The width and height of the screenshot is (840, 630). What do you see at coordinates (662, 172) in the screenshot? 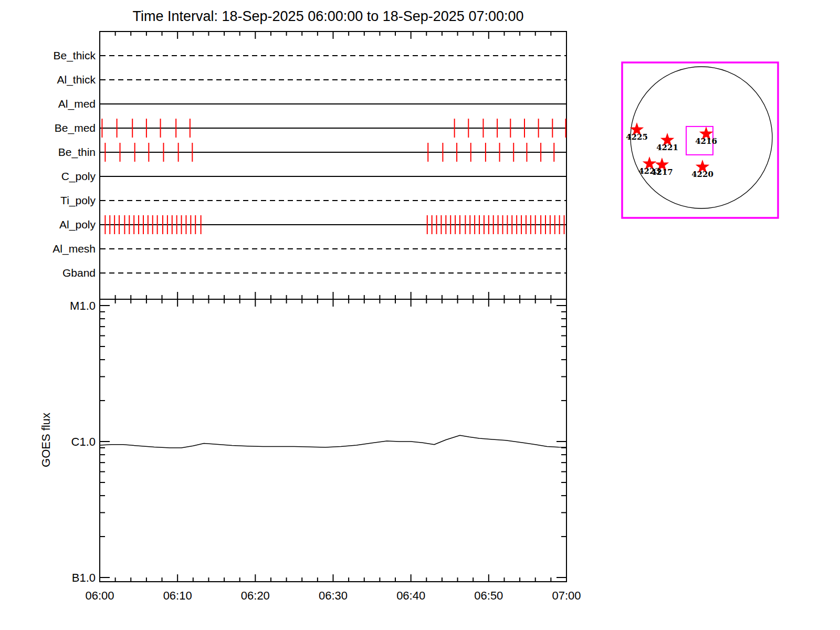
I see `active-region-label-4217: 4217` at bounding box center [662, 172].